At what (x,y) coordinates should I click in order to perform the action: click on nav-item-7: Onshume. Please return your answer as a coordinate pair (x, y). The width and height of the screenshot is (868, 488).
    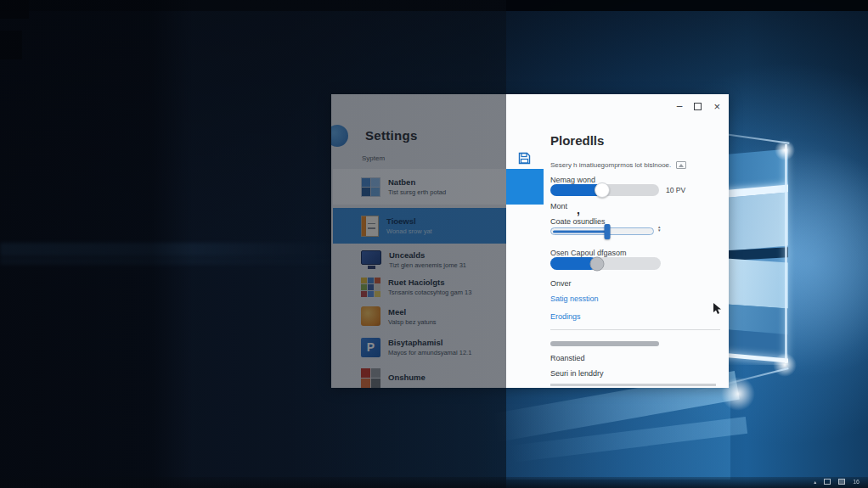
    Looking at the image, I should click on (420, 376).